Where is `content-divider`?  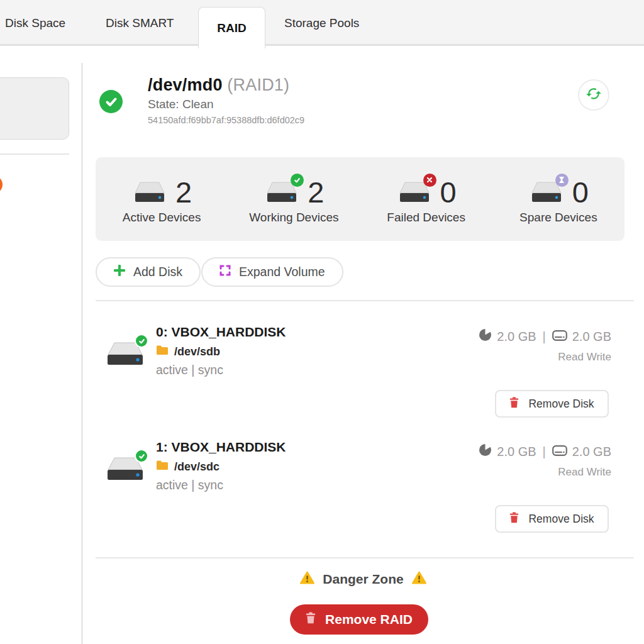
content-divider is located at coordinates (82, 353).